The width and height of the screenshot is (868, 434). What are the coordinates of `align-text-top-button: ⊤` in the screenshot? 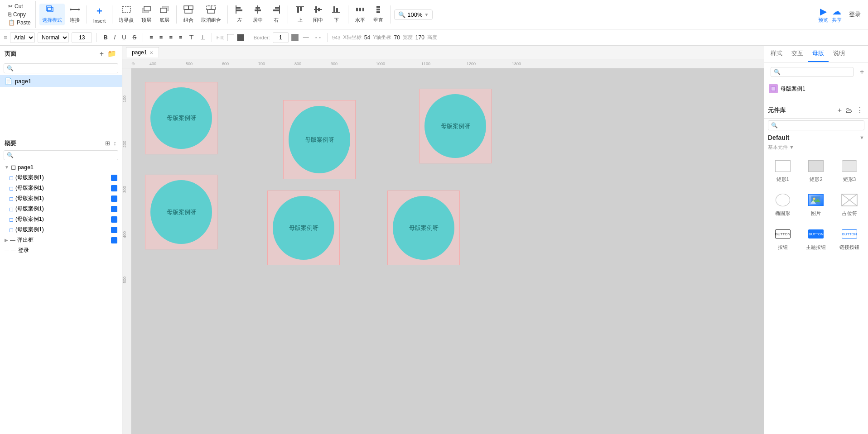 It's located at (191, 37).